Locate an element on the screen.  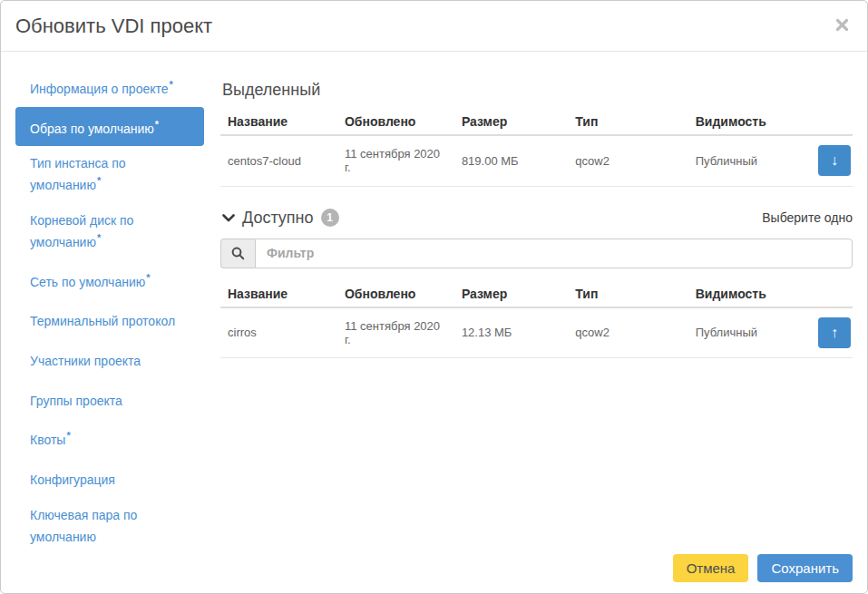
arrow-up-icon: ↑ is located at coordinates (834, 332).